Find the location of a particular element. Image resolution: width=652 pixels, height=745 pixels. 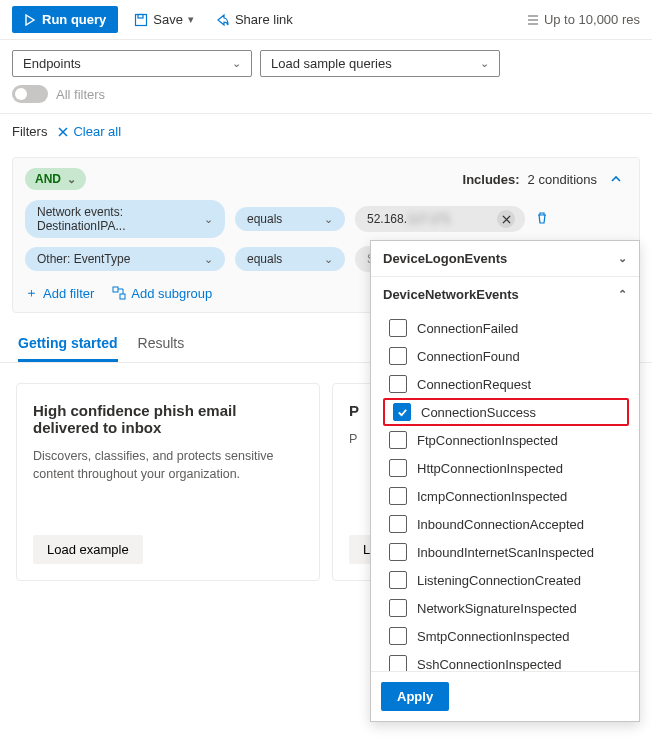

dropdown-item: SmtpConnectionInspected is located at coordinates (509, 636).